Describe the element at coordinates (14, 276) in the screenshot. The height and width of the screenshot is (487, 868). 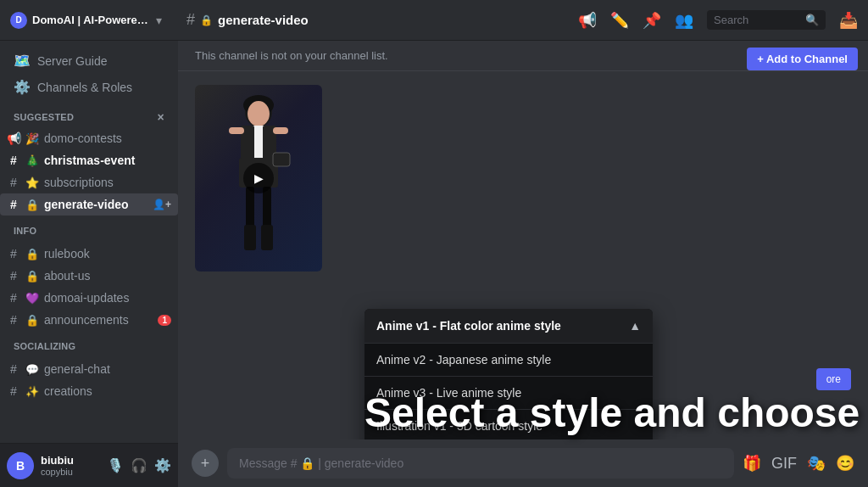
I see `hash-icon-about: #` at that location.